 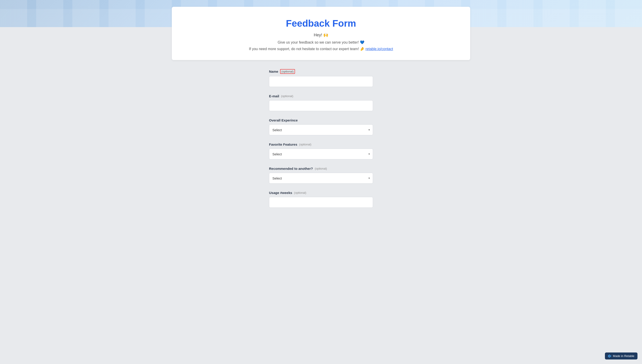 What do you see at coordinates (321, 144) in the screenshot?
I see `favorite-features-label: Favorite Features (optional)` at bounding box center [321, 144].